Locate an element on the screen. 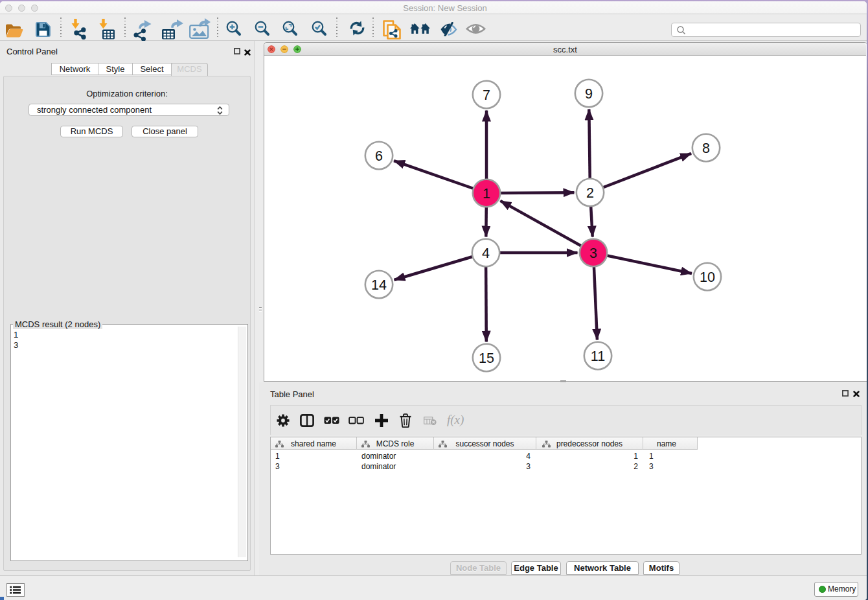 Image resolution: width=868 pixels, height=600 pixels. svg-text: 7 is located at coordinates (486, 95).